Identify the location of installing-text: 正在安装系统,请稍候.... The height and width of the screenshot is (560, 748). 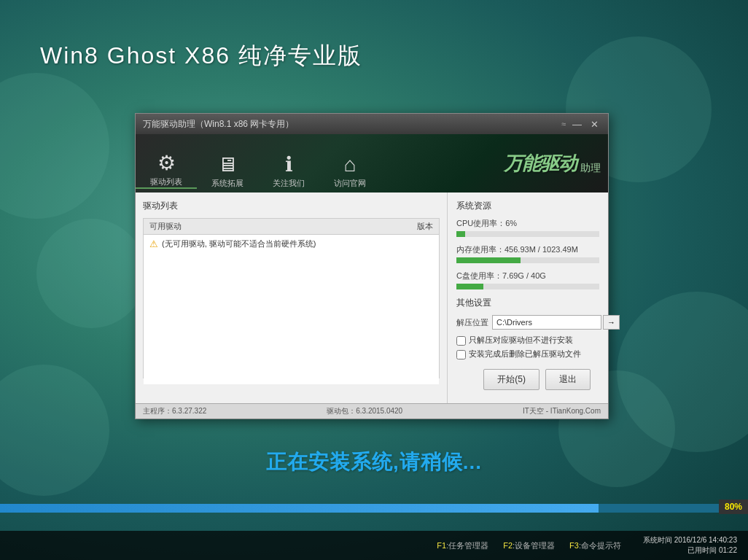
(374, 462).